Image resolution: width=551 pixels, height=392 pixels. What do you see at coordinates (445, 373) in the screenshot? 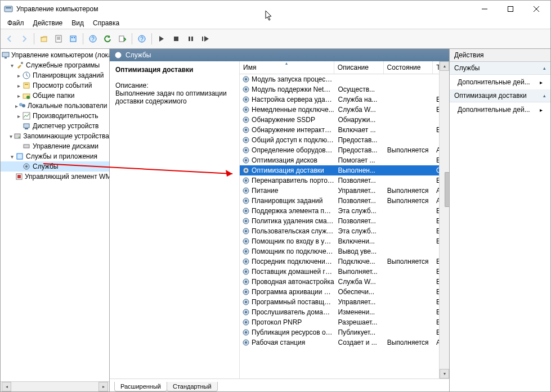
I see `scroll-down-icon: ▾` at bounding box center [445, 373].